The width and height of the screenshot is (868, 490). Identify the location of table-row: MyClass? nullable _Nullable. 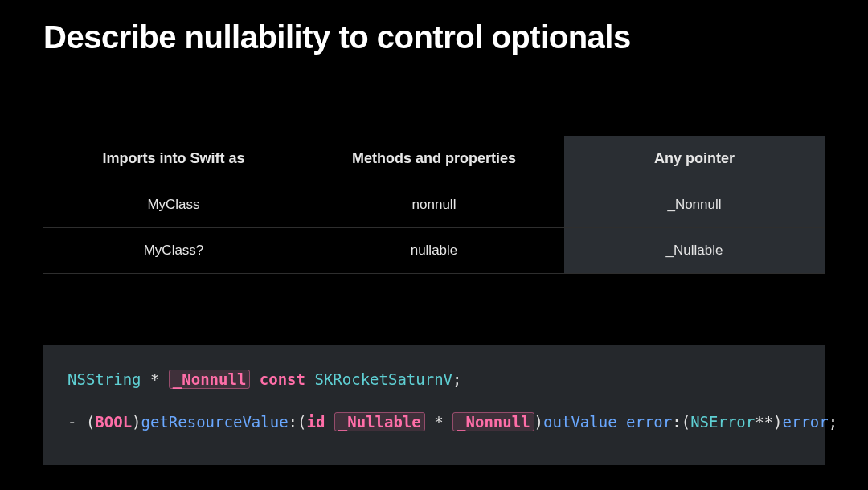
(434, 251).